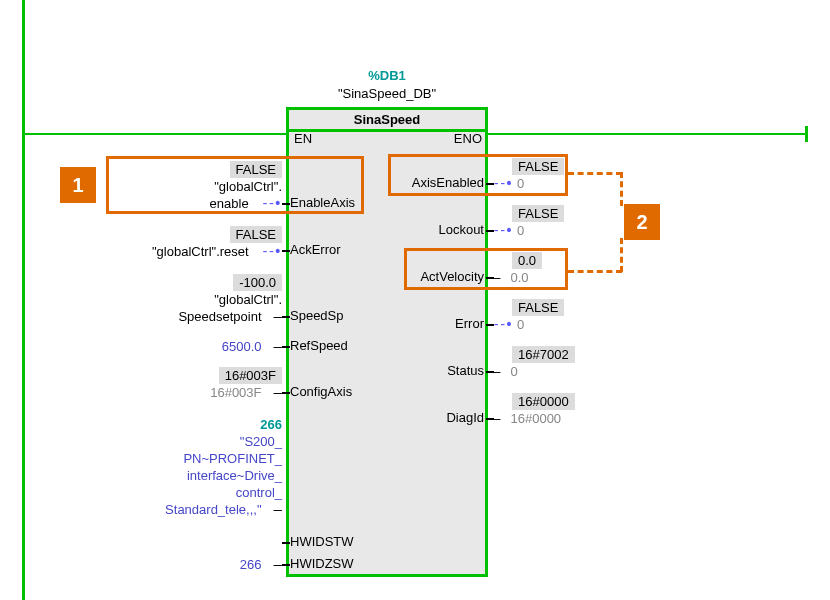 The width and height of the screenshot is (830, 600). I want to click on port-refspeed: RefSpeed, so click(319, 346).